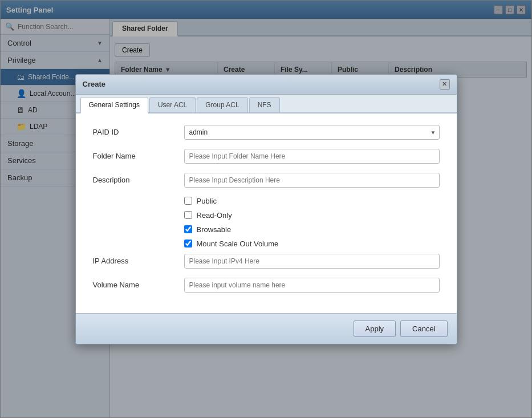  Describe the element at coordinates (214, 229) in the screenshot. I see `browsable-label: Browsable` at that location.